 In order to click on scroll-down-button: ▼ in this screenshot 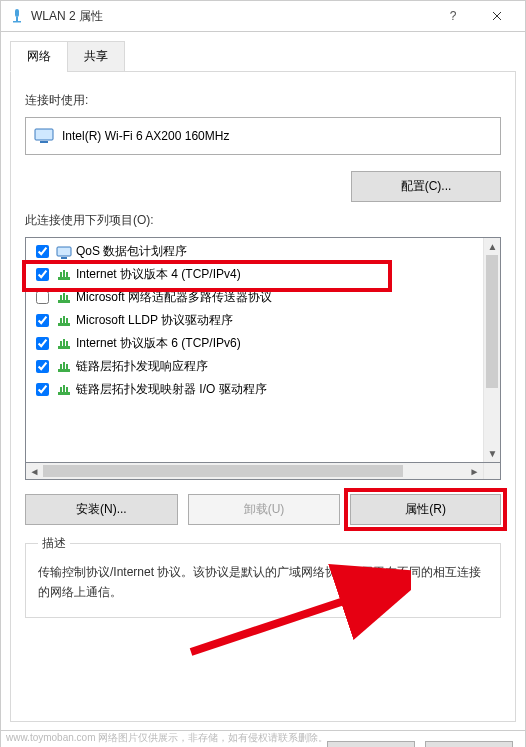, I will do `click(492, 454)`.